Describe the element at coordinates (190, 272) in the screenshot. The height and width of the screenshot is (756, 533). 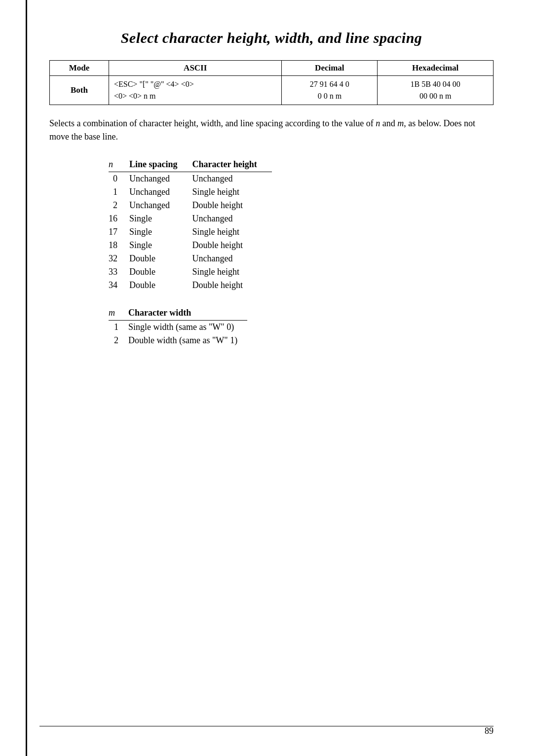
I see `n-table-row: 33 Double Single height` at that location.